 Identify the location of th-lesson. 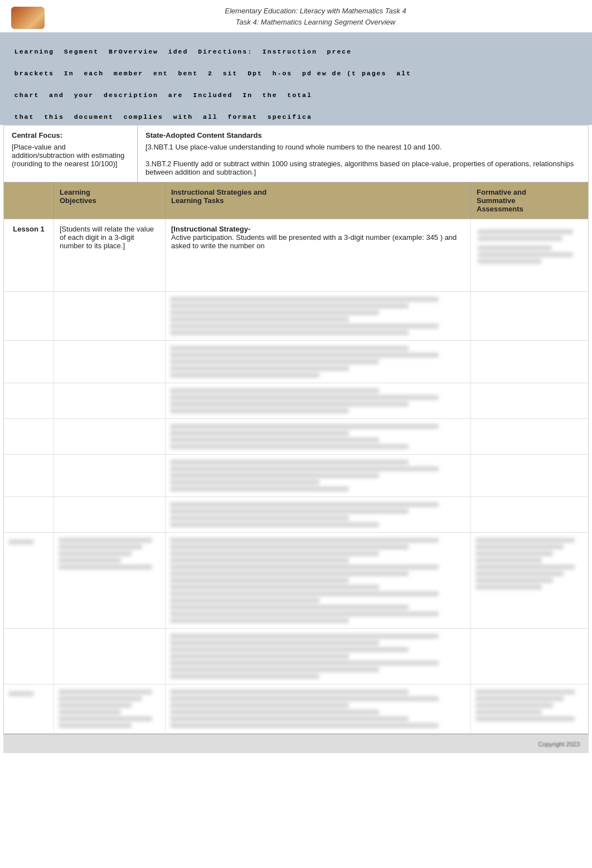
(29, 201).